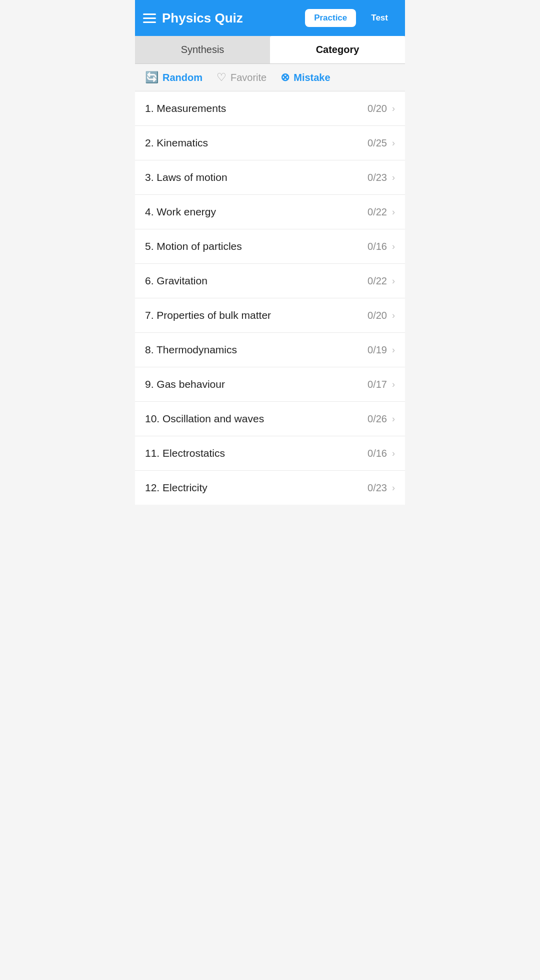 This screenshot has width=540, height=980. I want to click on category-label-5: 5. Motion of particles, so click(194, 246).